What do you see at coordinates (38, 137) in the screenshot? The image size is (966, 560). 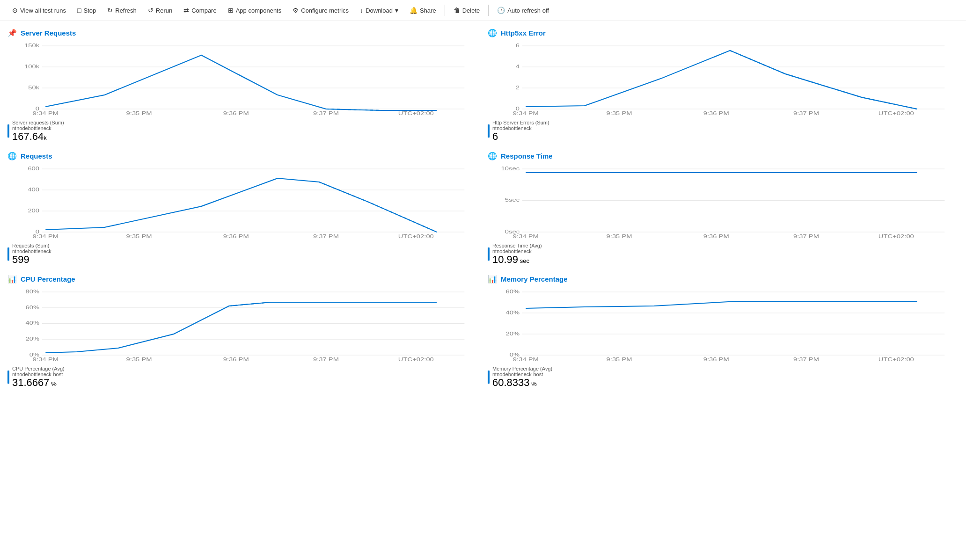 I see `legend-value-server-requests: 167.64k` at bounding box center [38, 137].